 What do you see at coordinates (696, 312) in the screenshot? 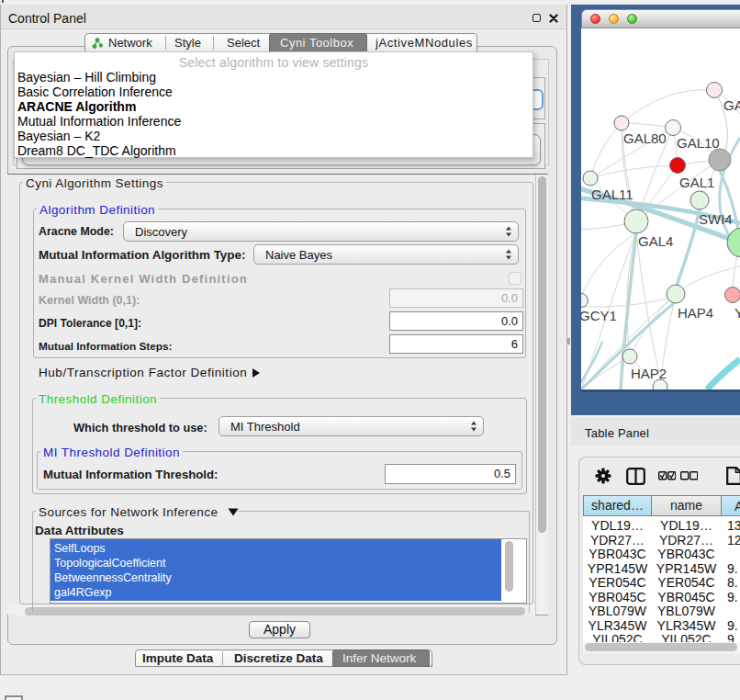
I see `svg-text: HAP4` at bounding box center [696, 312].